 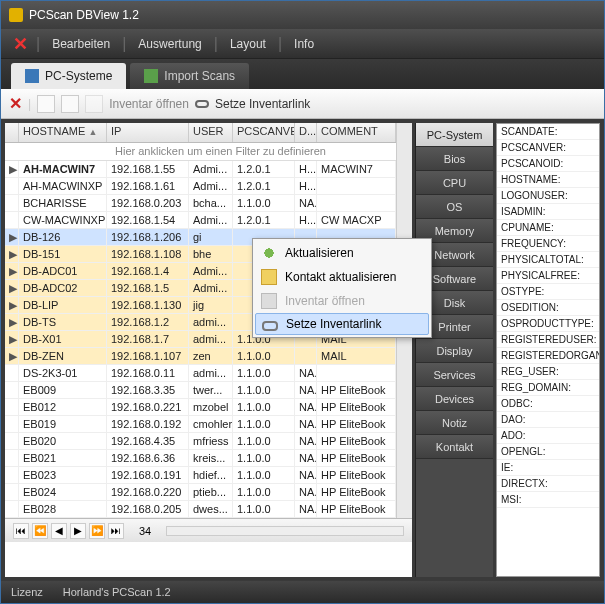 What do you see at coordinates (264, 132) in the screenshot?
I see `col-pcscanver: PCSCANVER` at bounding box center [264, 132].